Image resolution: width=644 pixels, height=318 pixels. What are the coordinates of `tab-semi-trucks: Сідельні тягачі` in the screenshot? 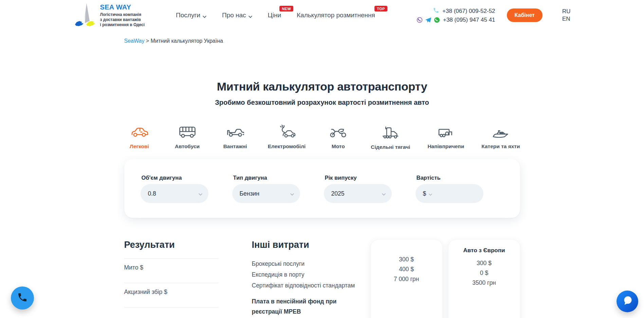 It's located at (390, 138).